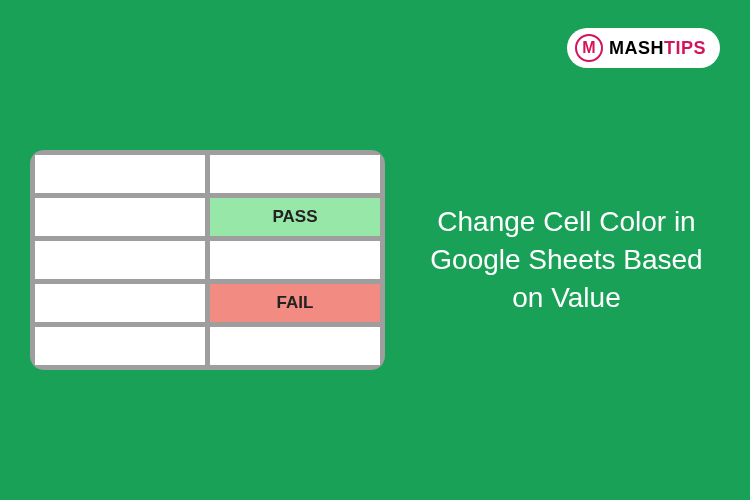 Image resolution: width=750 pixels, height=500 pixels. Describe the element at coordinates (636, 48) in the screenshot. I see `logo-text-mash: MASH` at that location.